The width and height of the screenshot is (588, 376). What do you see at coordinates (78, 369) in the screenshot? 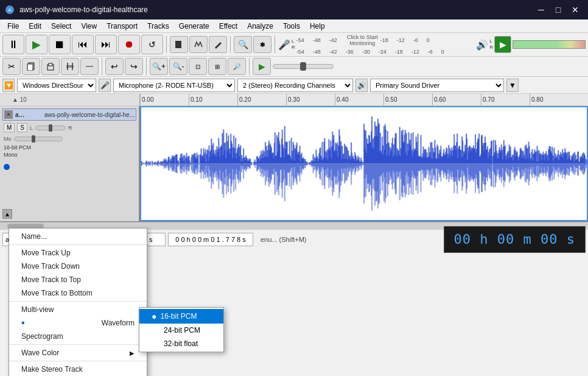
I see `ctx-make-stereo: Make Stereo Track` at bounding box center [78, 369].